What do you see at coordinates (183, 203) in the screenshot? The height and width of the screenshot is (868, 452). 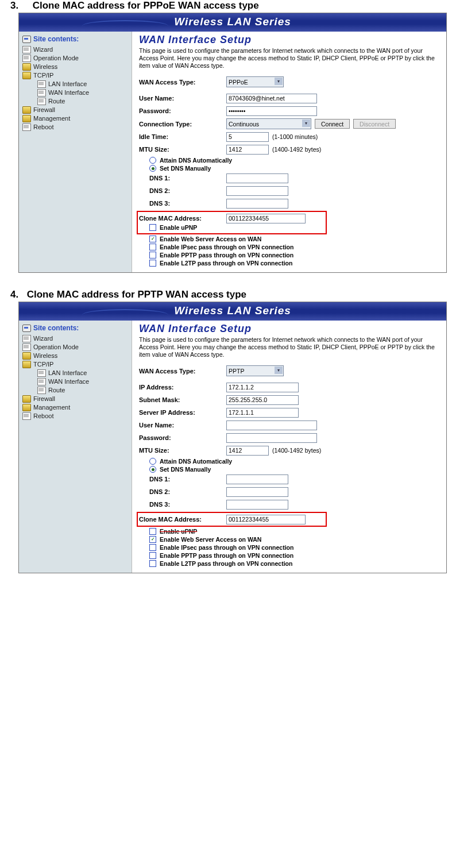 I see `lbl-dns3: DNS 3:` at bounding box center [183, 203].